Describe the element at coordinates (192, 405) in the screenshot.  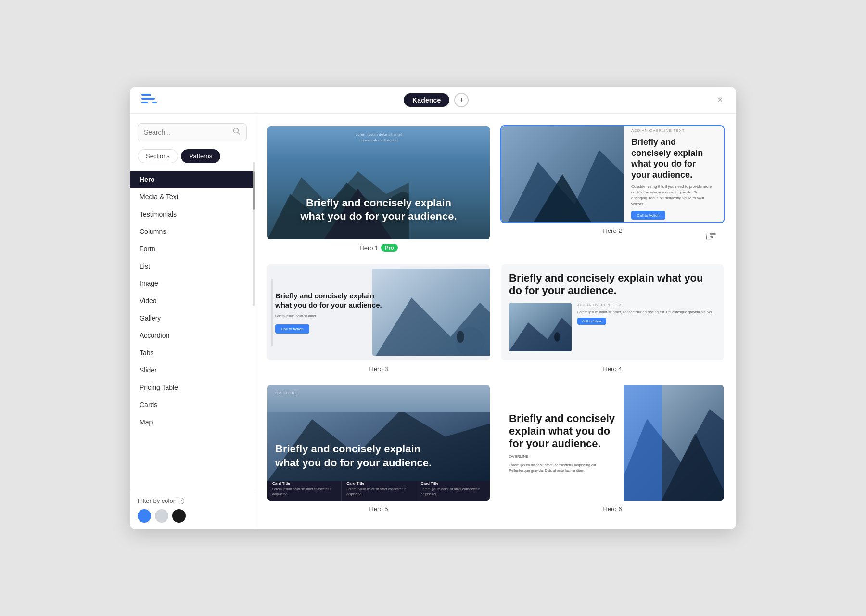
I see `nav-item-cards: Cards` at that location.